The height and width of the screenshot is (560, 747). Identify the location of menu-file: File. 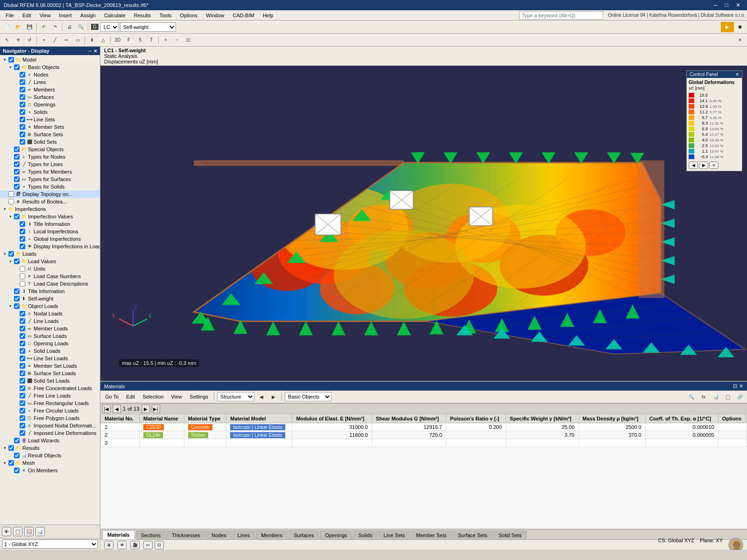
(10, 15).